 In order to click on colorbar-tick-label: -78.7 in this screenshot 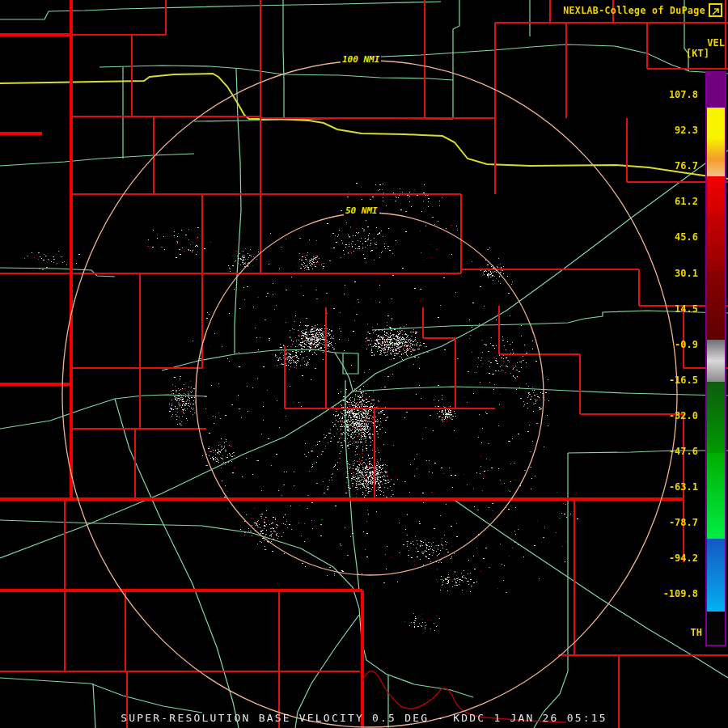, I will do `click(684, 523)`.